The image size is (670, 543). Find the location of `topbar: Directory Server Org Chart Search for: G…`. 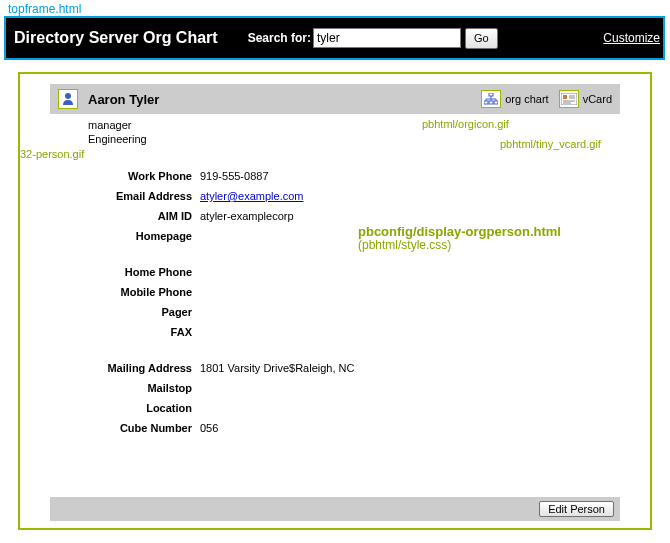

topbar: Directory Server Org Chart Search for: G… is located at coordinates (335, 38).